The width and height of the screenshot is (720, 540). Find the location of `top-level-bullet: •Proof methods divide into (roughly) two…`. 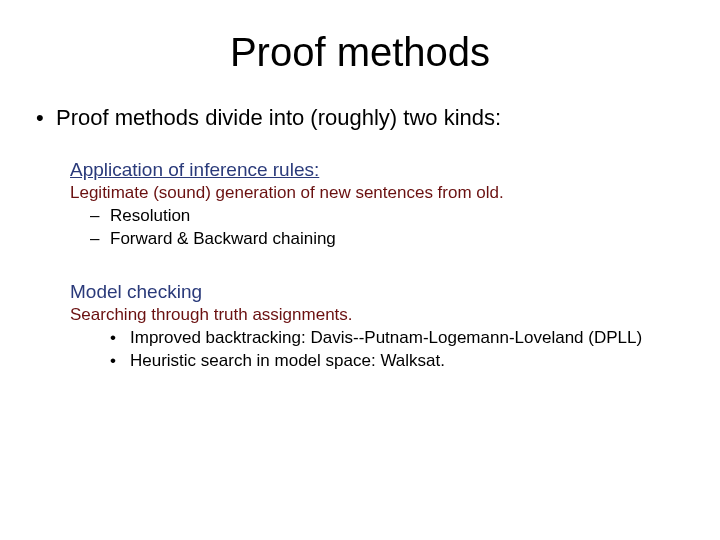

top-level-bullet: •Proof methods divide into (roughly) two… is located at coordinates (360, 118).